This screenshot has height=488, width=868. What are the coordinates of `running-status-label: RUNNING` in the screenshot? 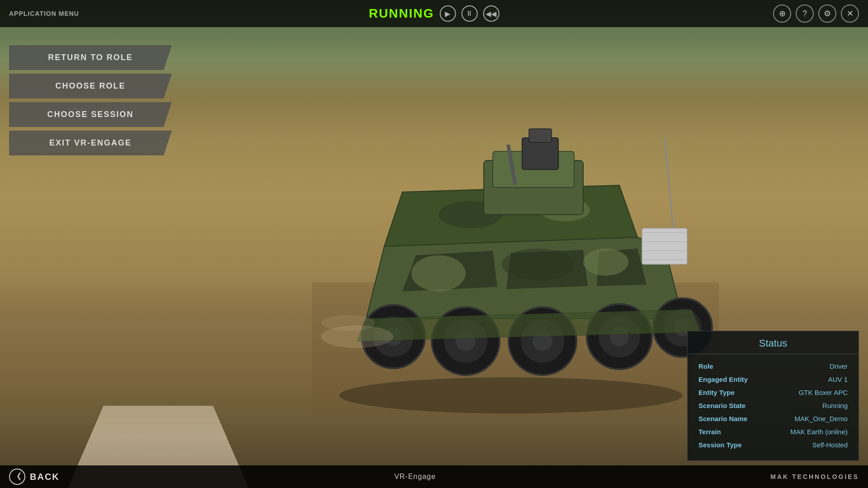 It's located at (401, 14).